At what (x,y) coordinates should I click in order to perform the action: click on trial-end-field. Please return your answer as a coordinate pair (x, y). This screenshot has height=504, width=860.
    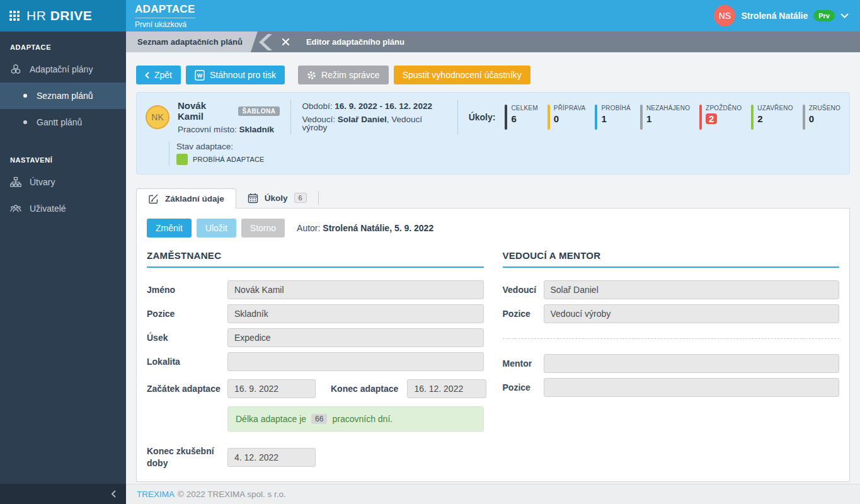
    Looking at the image, I should click on (272, 457).